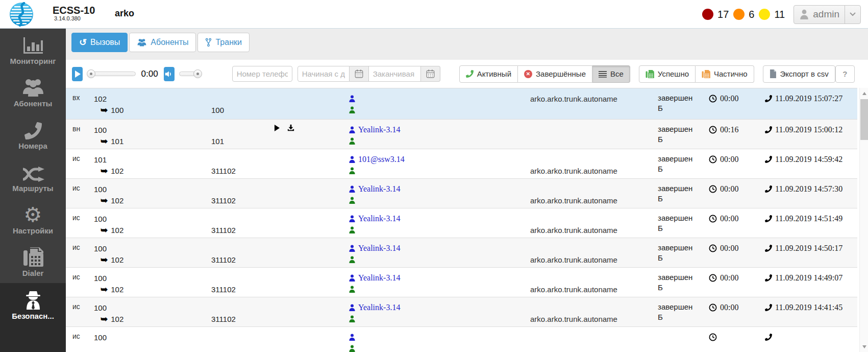 Image resolution: width=868 pixels, height=352 pixels. I want to click on player-volume-slider, so click(190, 74).